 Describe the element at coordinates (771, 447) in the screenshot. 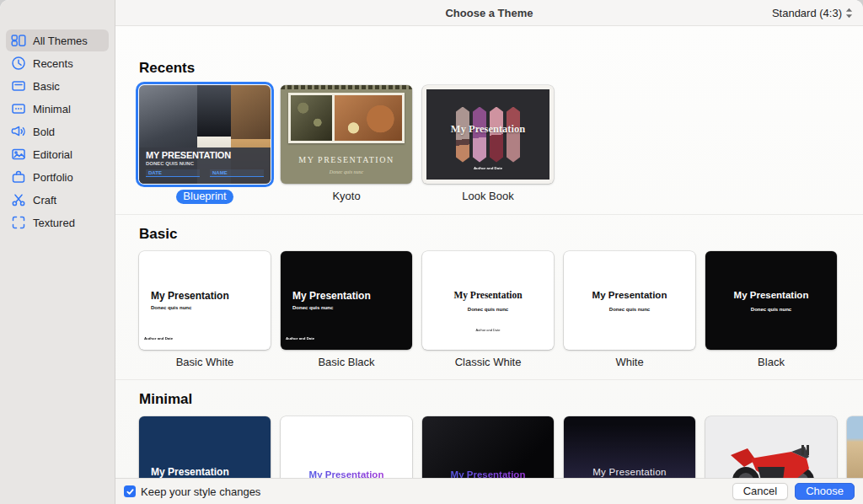

I see `theme-minimal-photo` at that location.